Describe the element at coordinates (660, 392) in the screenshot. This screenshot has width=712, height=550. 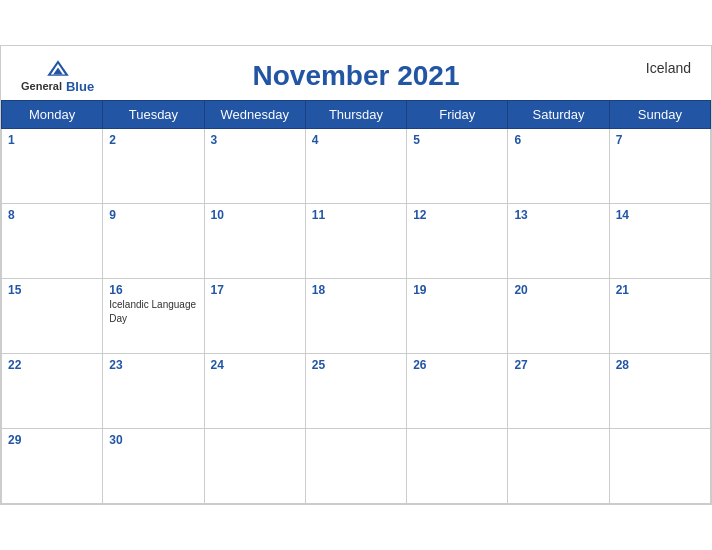
I see `calendar-day-cell: 28` at that location.